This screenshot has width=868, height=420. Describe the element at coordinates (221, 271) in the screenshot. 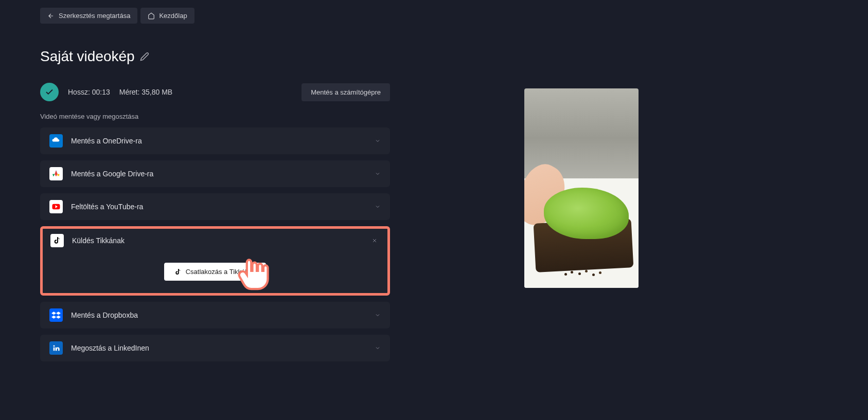

I see `connect-label: Csatlakozás a Tikkához` at that location.